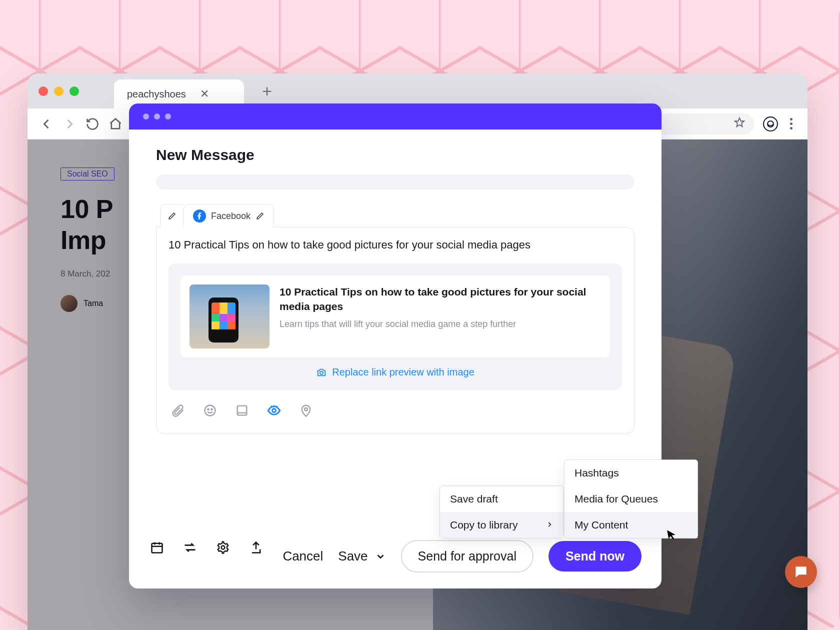  Describe the element at coordinates (395, 327) in the screenshot. I see `link-preview: 10 Practical Tips on how to take good pi…` at that location.